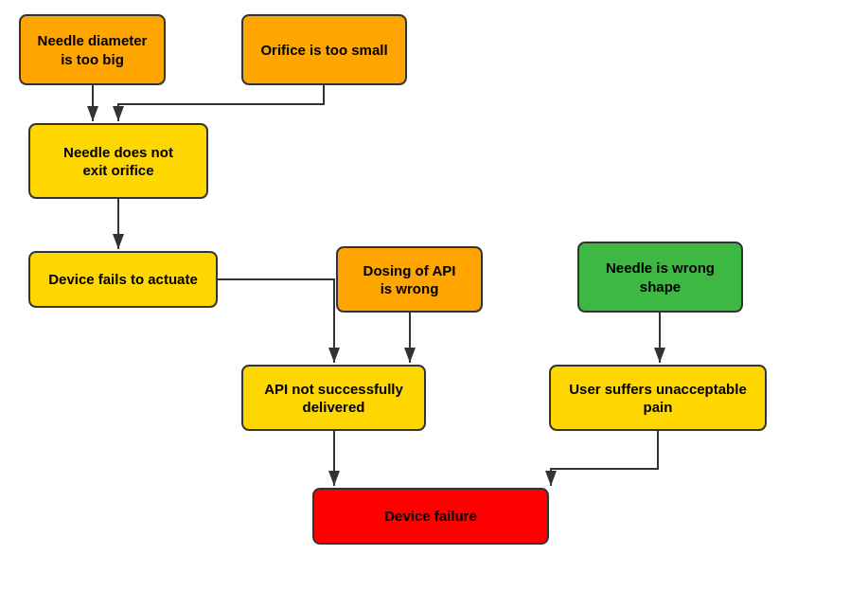 The image size is (868, 591). Describe the element at coordinates (324, 49) in the screenshot. I see `node-orifice-too-small: Orifice is too small` at that location.